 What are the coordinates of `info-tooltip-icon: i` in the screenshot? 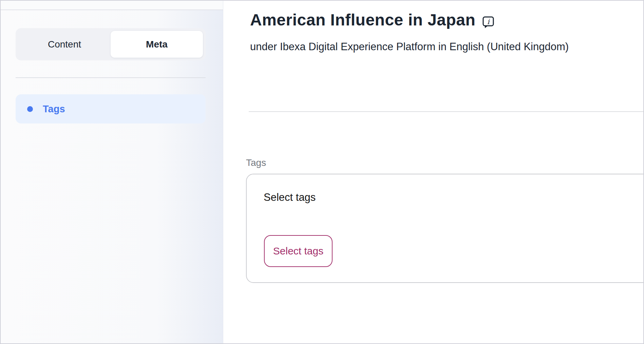 It's located at (488, 22).